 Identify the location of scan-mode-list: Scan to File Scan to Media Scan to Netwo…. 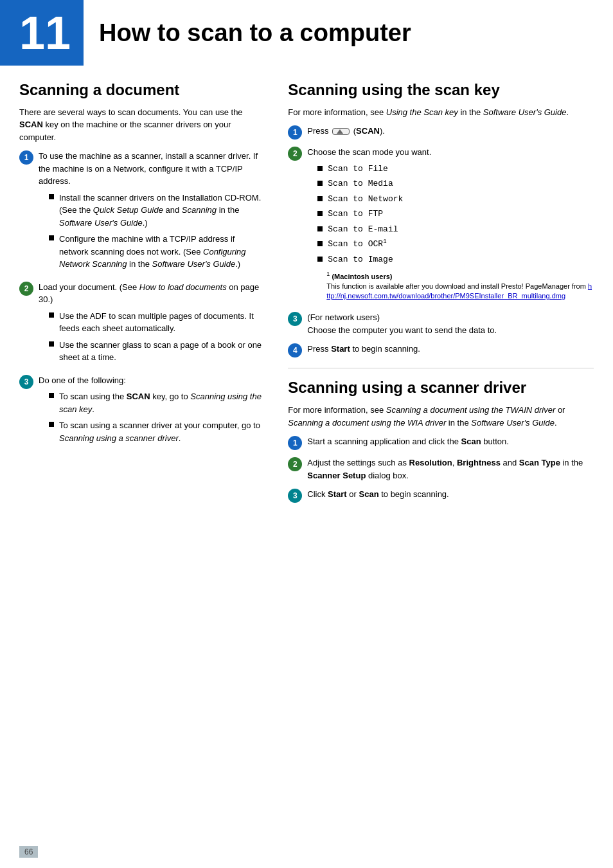
(456, 215).